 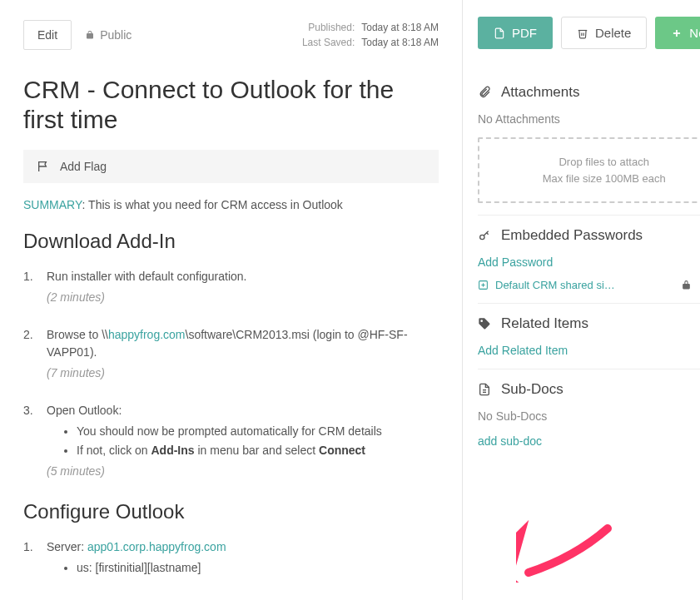 I want to click on plus-icon, so click(x=677, y=33).